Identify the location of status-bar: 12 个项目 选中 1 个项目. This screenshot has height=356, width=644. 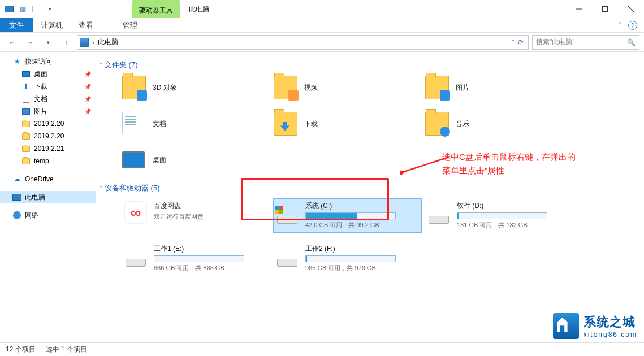
(322, 349).